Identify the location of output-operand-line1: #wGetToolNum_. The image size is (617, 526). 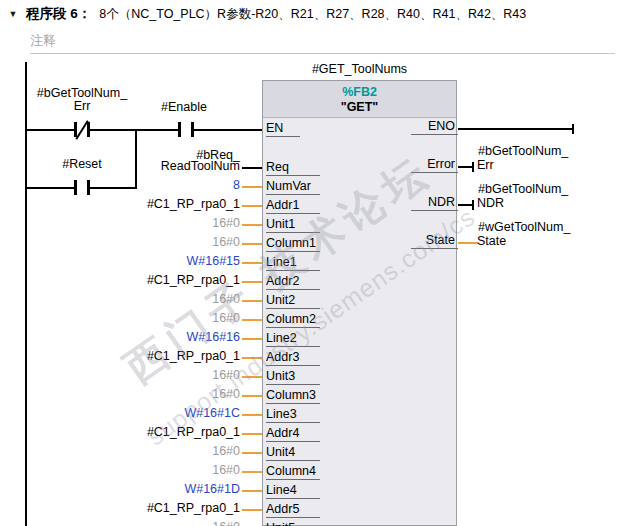
(524, 227).